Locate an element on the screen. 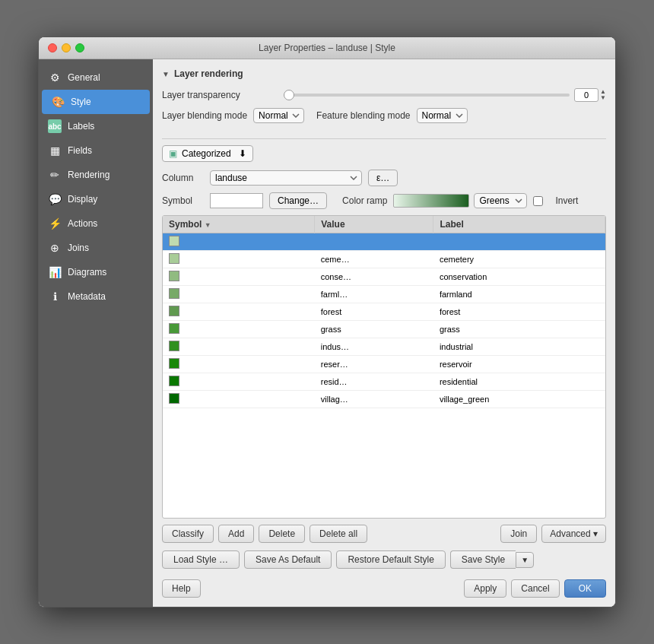 Image resolution: width=654 pixels, height=644 pixels. bottom-buttons-row: Help Apply Cancel OK is located at coordinates (384, 587).